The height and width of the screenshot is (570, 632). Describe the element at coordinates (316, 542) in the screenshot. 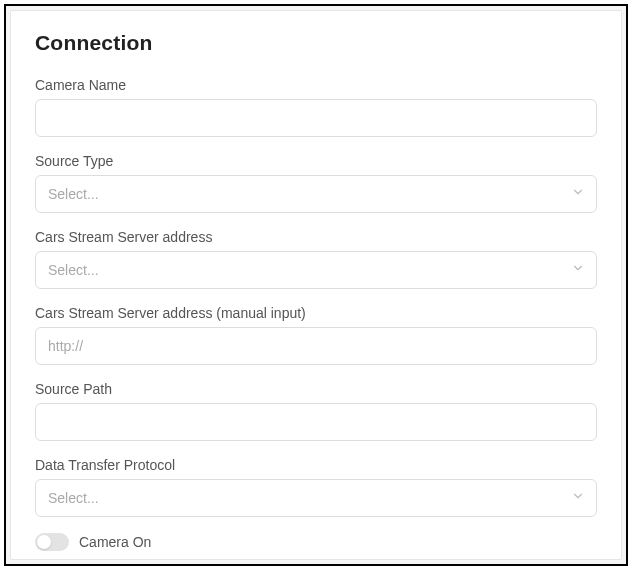

I see `camera-on-row: Camera On` at that location.